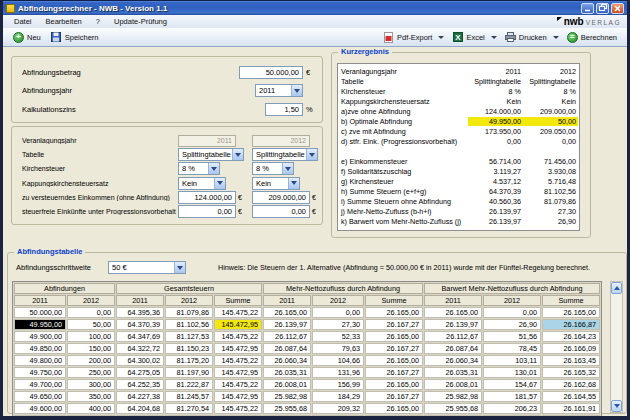 Image resolution: width=630 pixels, height=420 pixels. Describe the element at coordinates (453, 324) in the screenshot. I see `table-cell: 26.139,97` at that location.